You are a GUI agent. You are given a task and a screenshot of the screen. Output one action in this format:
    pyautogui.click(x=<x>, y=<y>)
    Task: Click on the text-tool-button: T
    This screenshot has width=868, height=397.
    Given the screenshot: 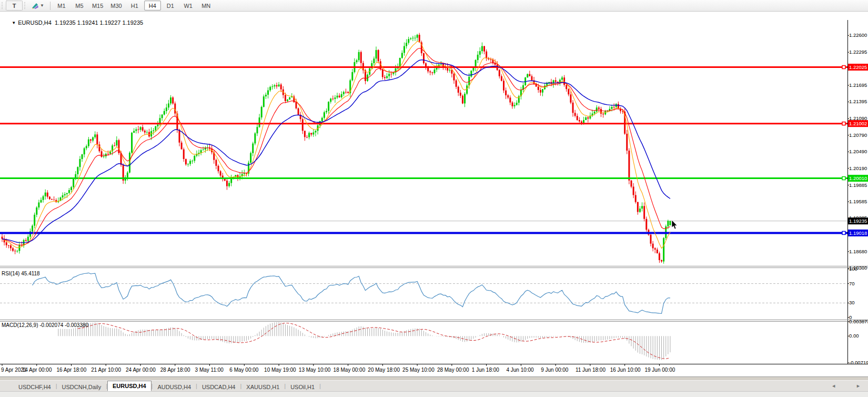 What is the action you would take?
    pyautogui.click(x=14, y=5)
    